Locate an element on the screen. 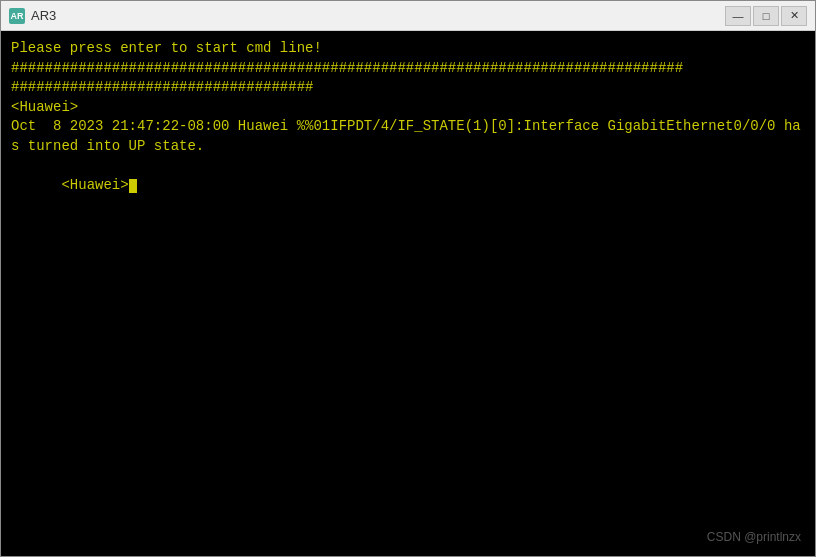 The width and height of the screenshot is (816, 557). watermark: CSDN @printlnzx is located at coordinates (754, 538).